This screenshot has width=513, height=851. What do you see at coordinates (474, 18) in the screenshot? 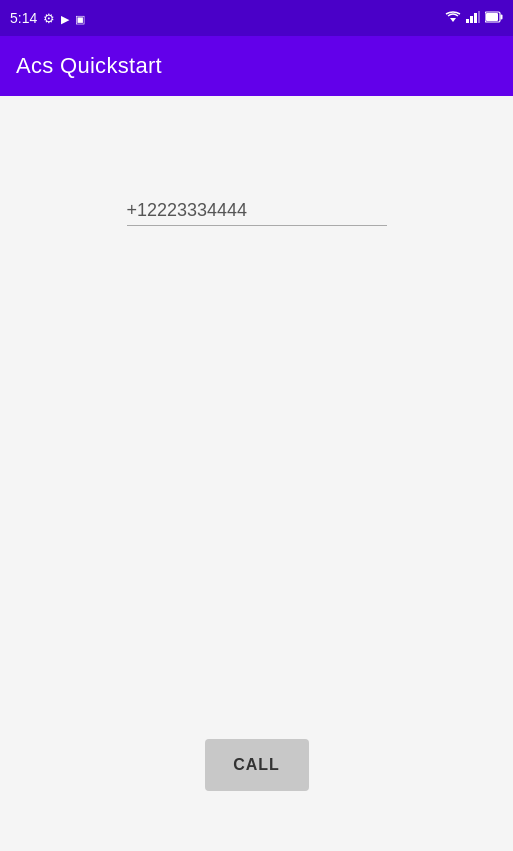
I see `status-bar-right` at bounding box center [474, 18].